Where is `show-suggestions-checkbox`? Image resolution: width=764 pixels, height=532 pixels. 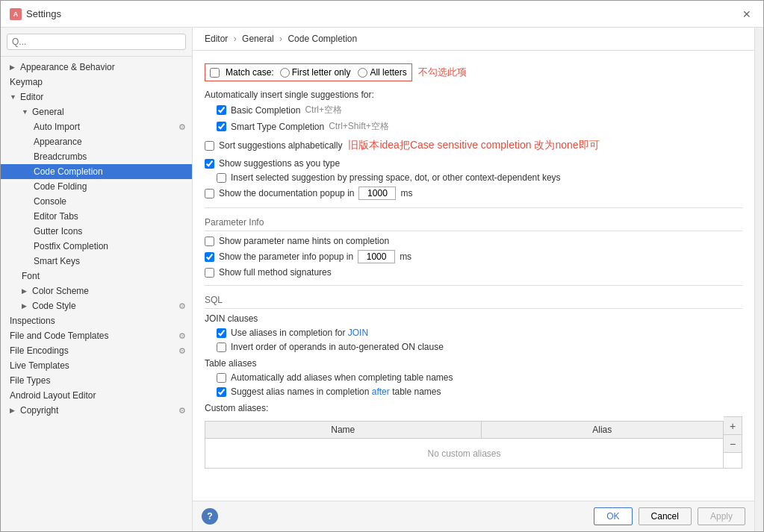
show-suggestions-checkbox is located at coordinates (209, 164).